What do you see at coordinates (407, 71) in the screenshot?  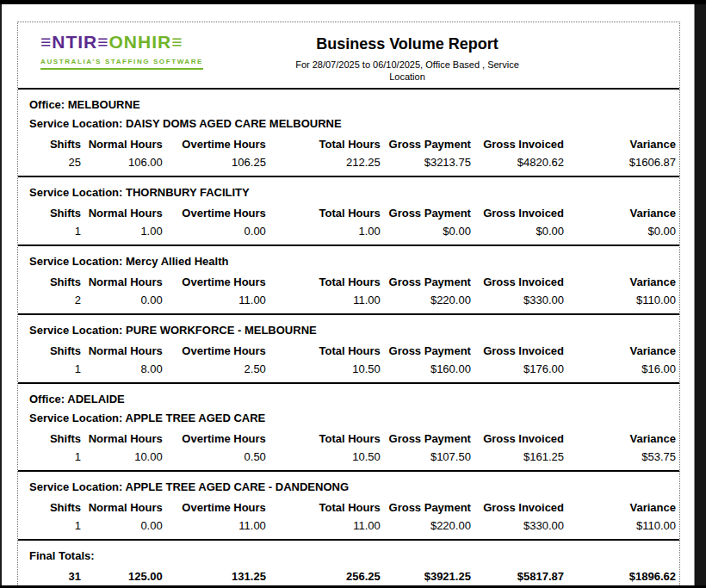 I see `report-subtitle: For 28/07/2025 to 06/10/2025, Office Bas…` at bounding box center [407, 71].